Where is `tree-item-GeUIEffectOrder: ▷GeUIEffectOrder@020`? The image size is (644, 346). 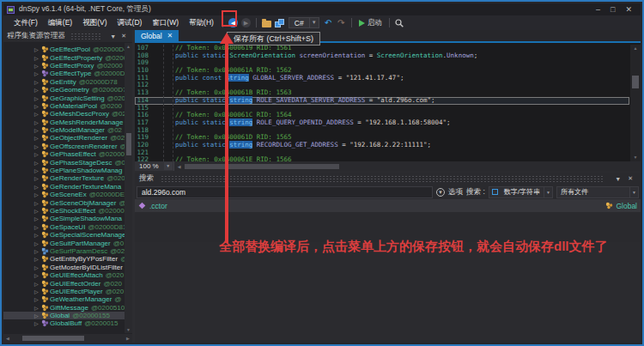 tree-item-GeUIEffectOrder: ▷GeUIEffectOrder@020 is located at coordinates (64, 283).